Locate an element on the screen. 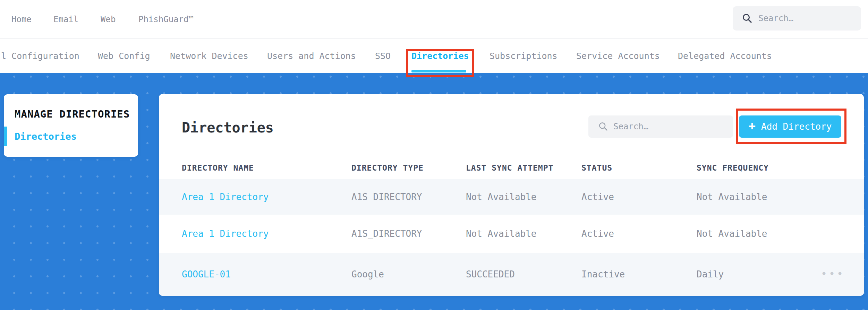 The height and width of the screenshot is (310, 868). topnav-item-email: Email is located at coordinates (66, 19).